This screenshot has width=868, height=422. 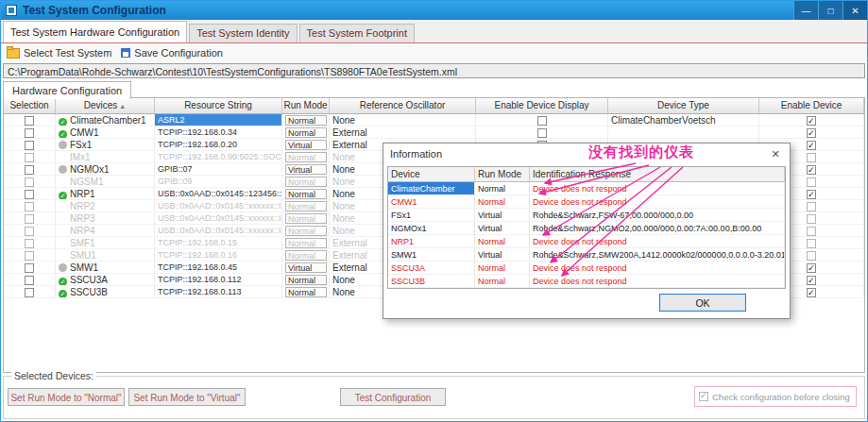 What do you see at coordinates (587, 242) in the screenshot?
I see `dialog-row-NRP1: NRP1NormalDevice does not respond` at bounding box center [587, 242].